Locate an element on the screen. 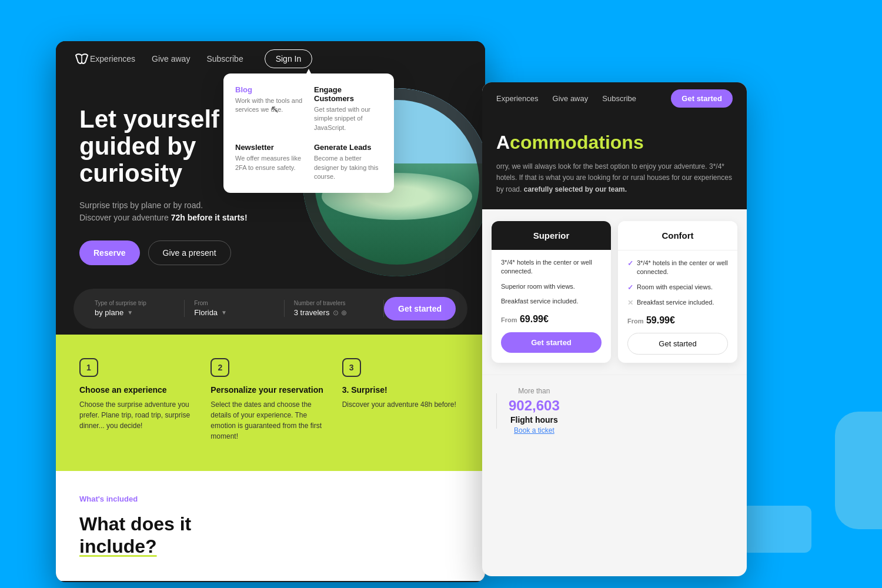 This screenshot has height=588, width=882. step-1-number: 1 is located at coordinates (89, 368).